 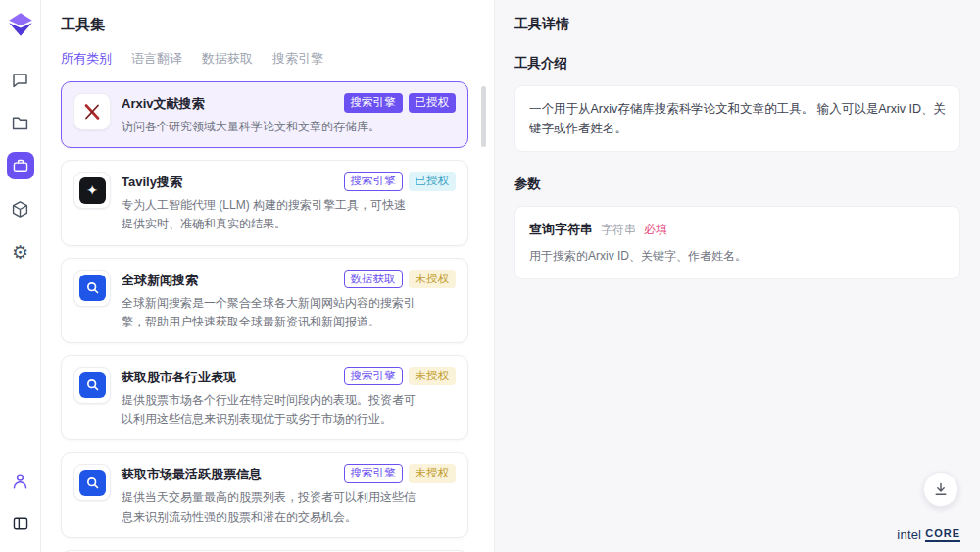 What do you see at coordinates (265, 494) in the screenshot?
I see `tool-card-active-stocks: 获取市场最活跃股票信息 搜索引擎 未授权 提供当天交易量最高的股票列表，投资者可…` at bounding box center [265, 494].